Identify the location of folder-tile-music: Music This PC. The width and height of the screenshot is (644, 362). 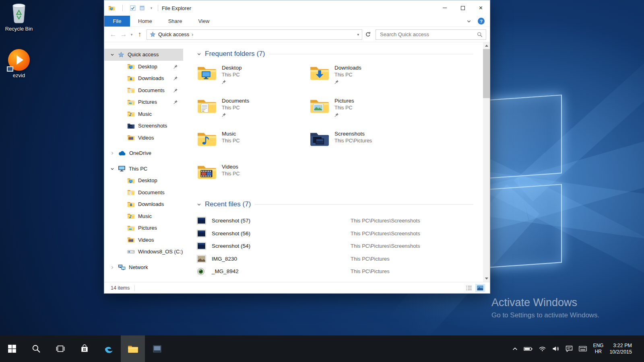
(253, 143).